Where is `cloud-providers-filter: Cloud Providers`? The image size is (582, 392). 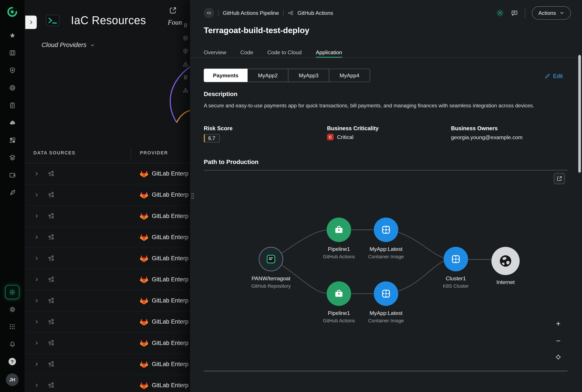 cloud-providers-filter: Cloud Providers is located at coordinates (68, 45).